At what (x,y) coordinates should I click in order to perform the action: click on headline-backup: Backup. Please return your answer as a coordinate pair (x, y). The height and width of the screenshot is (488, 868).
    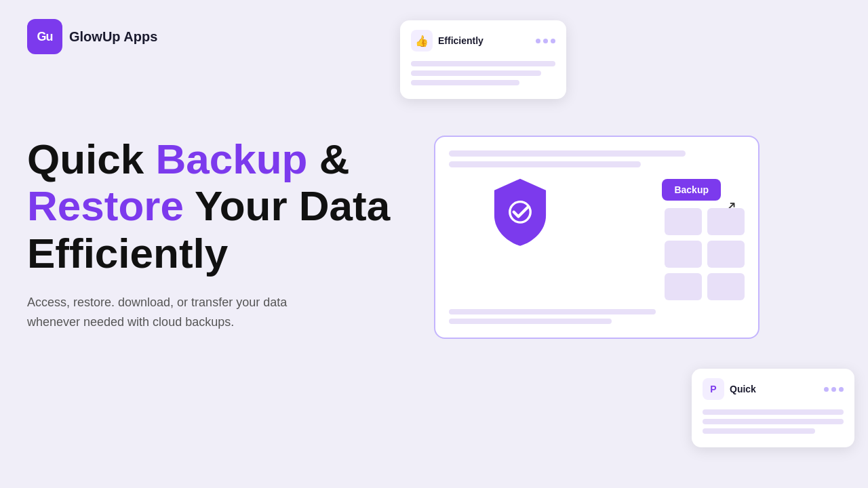
    Looking at the image, I should click on (232, 159).